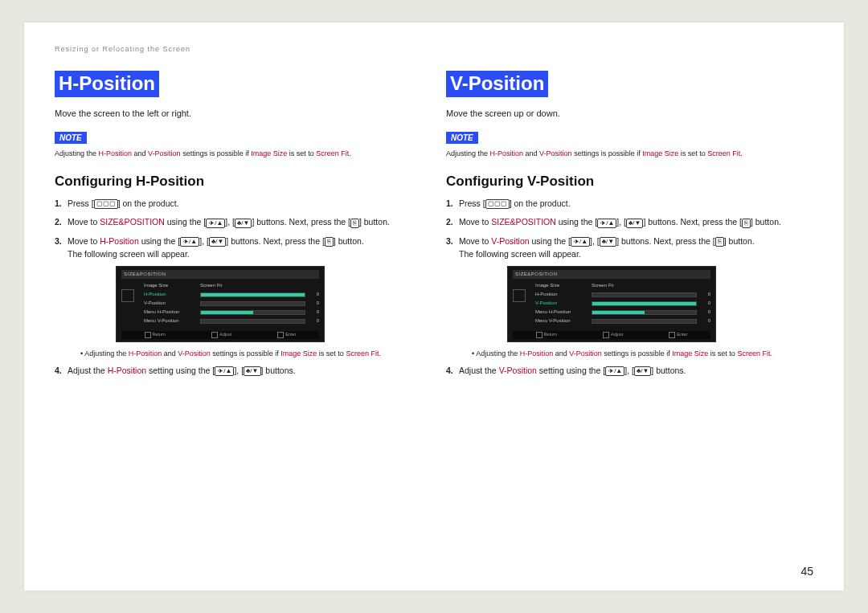 The image size is (868, 613). Describe the element at coordinates (434, 49) in the screenshot. I see `breadcrumb: Resizing or Relocating the Screen` at that location.